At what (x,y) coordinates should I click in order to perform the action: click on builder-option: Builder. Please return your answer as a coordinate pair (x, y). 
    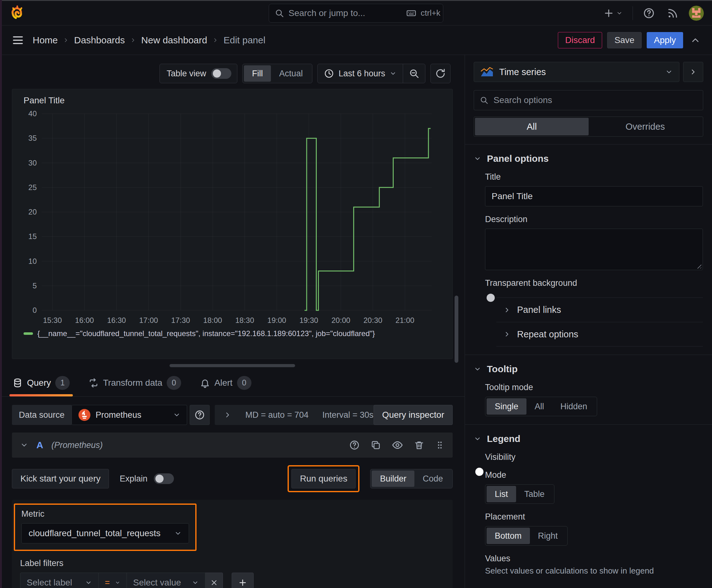
    Looking at the image, I should click on (393, 479).